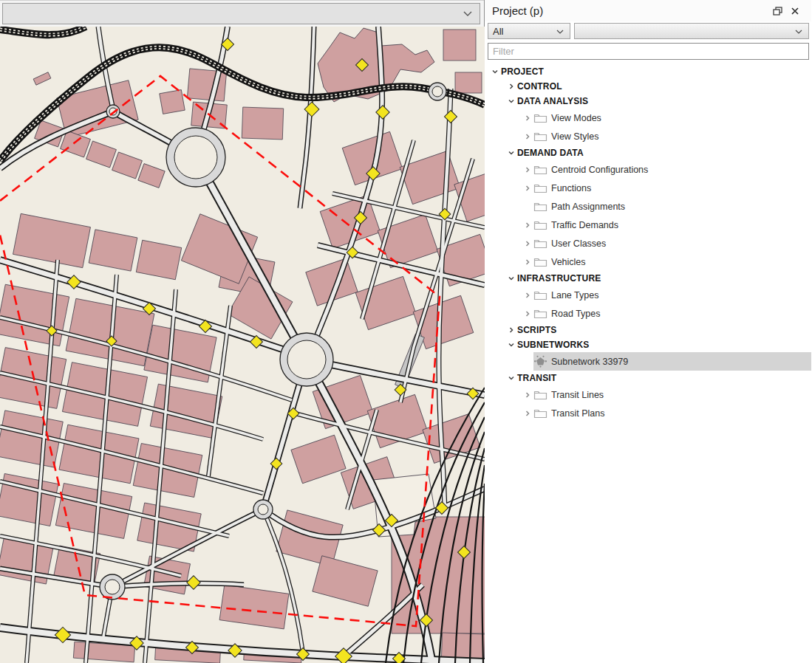 Image resolution: width=812 pixels, height=663 pixels. What do you see at coordinates (648, 188) in the screenshot?
I see `tree-item-functions: Functions` at bounding box center [648, 188].